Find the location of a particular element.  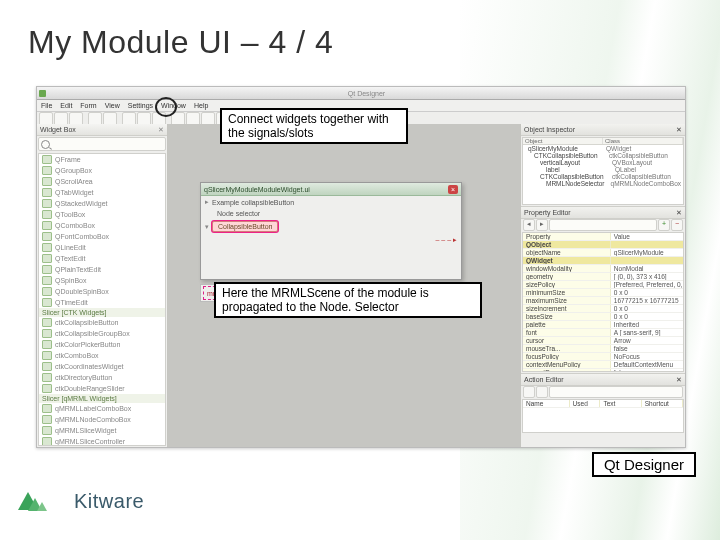

property-row: sizePolicy[Preferred, Preferred, 0, 0] is located at coordinates (603, 285).